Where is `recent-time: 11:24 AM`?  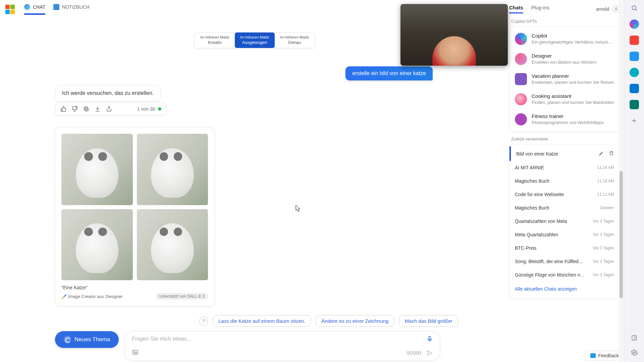 recent-time: 11:24 AM is located at coordinates (606, 168).